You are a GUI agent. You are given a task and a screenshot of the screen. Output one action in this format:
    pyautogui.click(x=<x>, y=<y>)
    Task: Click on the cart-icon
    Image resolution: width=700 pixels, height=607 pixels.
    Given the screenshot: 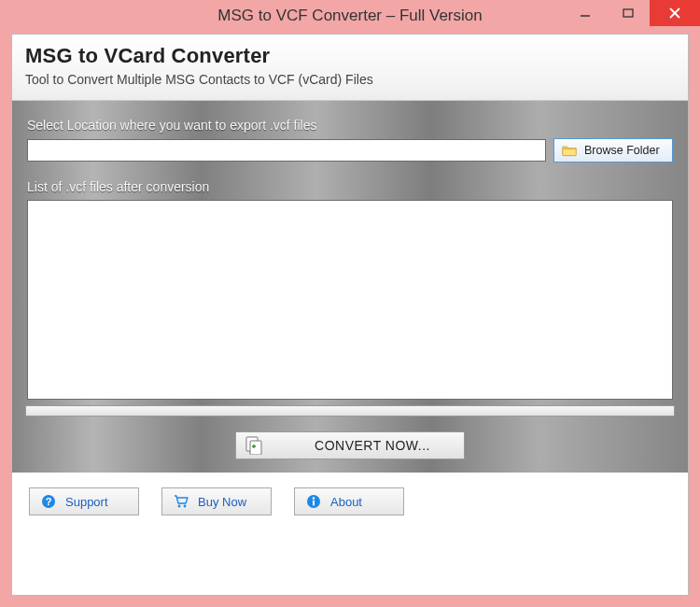 What is the action you would take?
    pyautogui.click(x=181, y=501)
    